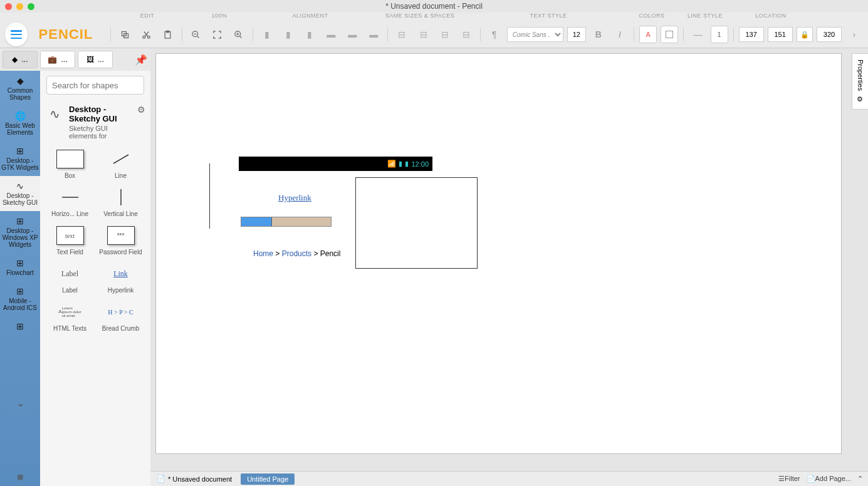  I want to click on cut-button, so click(146, 34).